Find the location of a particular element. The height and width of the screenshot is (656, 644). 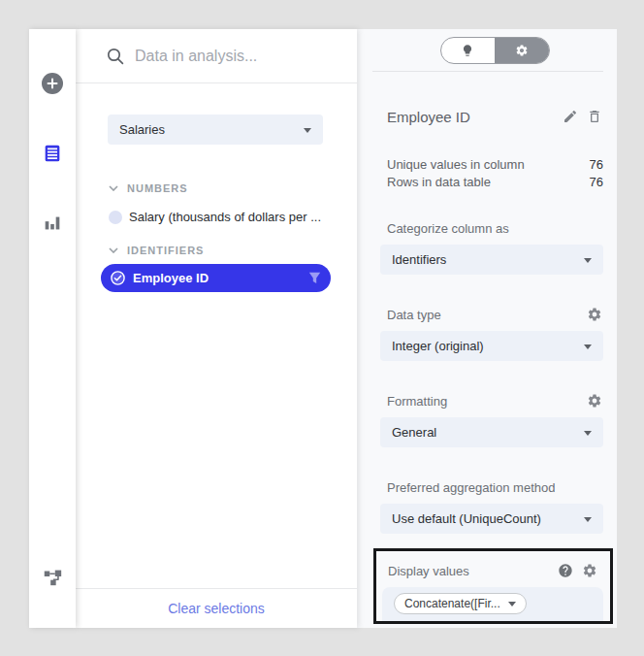

formatting-select: General is located at coordinates (492, 433).